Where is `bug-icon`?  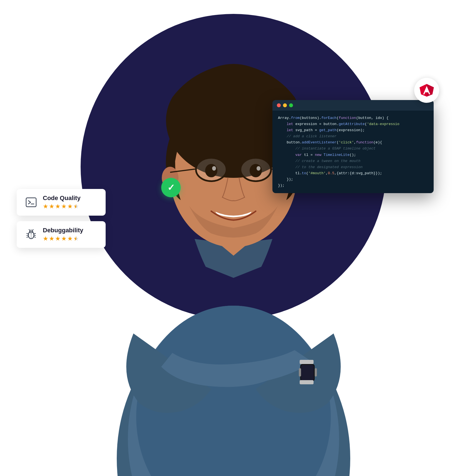
bug-icon is located at coordinates (31, 235).